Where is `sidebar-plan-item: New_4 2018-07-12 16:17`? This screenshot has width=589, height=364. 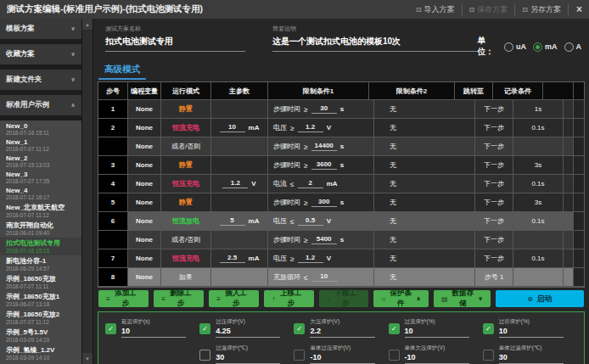
sidebar-plan-item: New_4 2018-07-12 16:17 is located at coordinates (41, 193).